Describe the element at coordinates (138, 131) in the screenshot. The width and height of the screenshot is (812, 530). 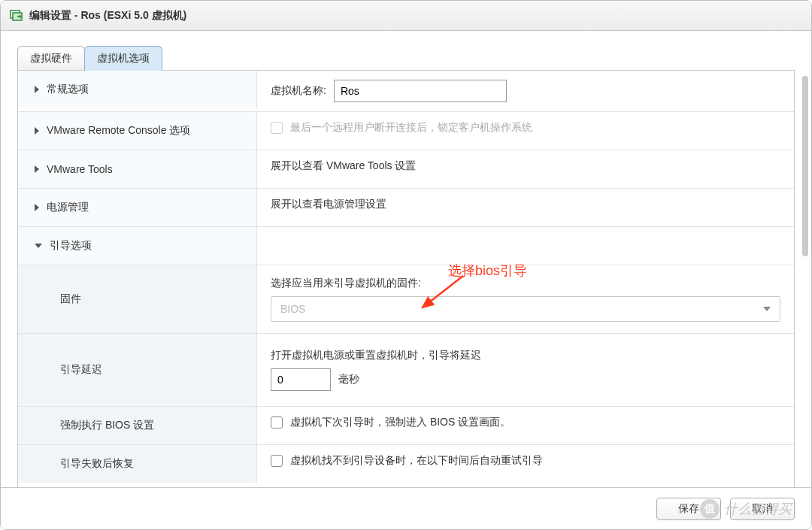
I see `row-remote-console-header: VMware Remote Console 选项` at that location.